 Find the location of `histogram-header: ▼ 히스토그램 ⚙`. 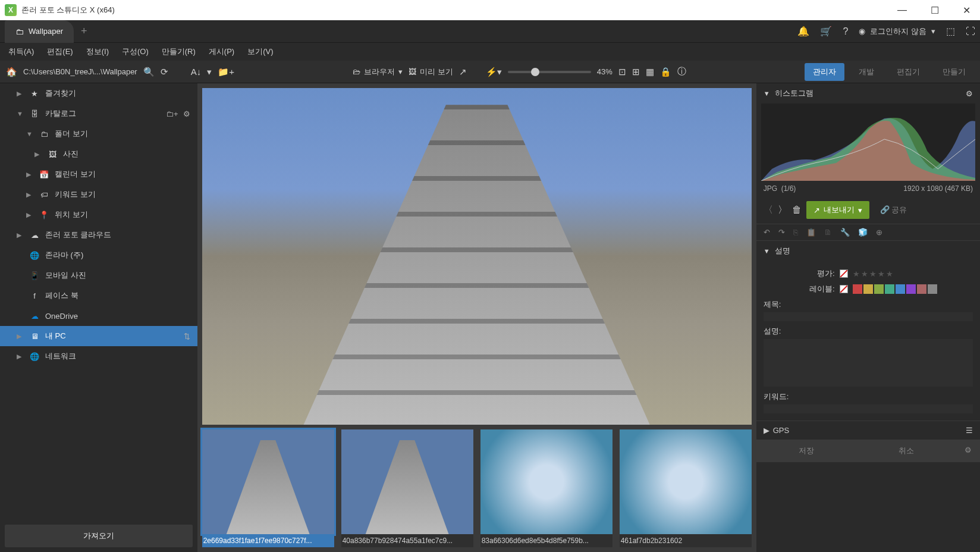

histogram-header: ▼ 히스토그램 ⚙ is located at coordinates (868, 93).